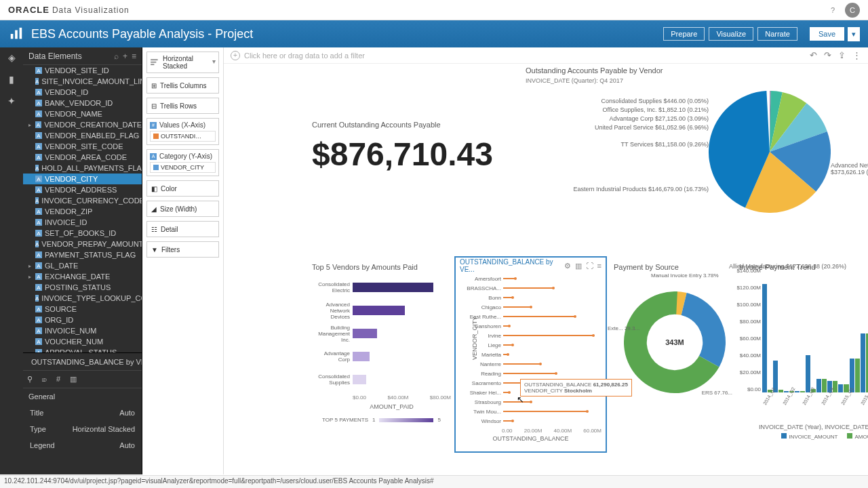 This screenshot has height=488, width=868. What do you see at coordinates (590, 266) in the screenshot?
I see `expand-icon: ⛶` at bounding box center [590, 266].